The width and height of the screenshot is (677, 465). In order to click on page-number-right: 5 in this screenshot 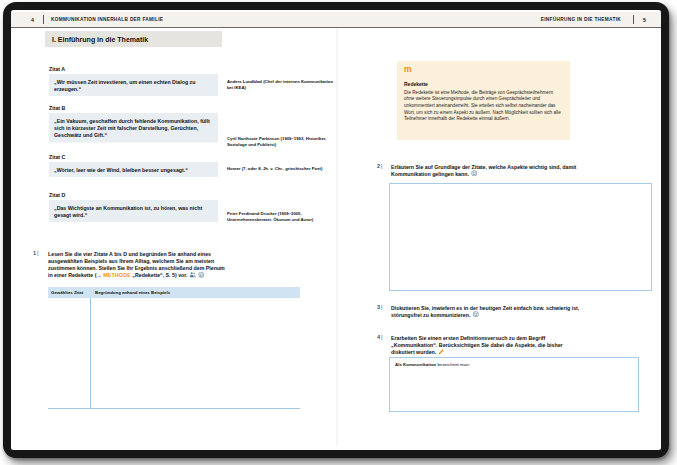, I will do `click(644, 20)`.